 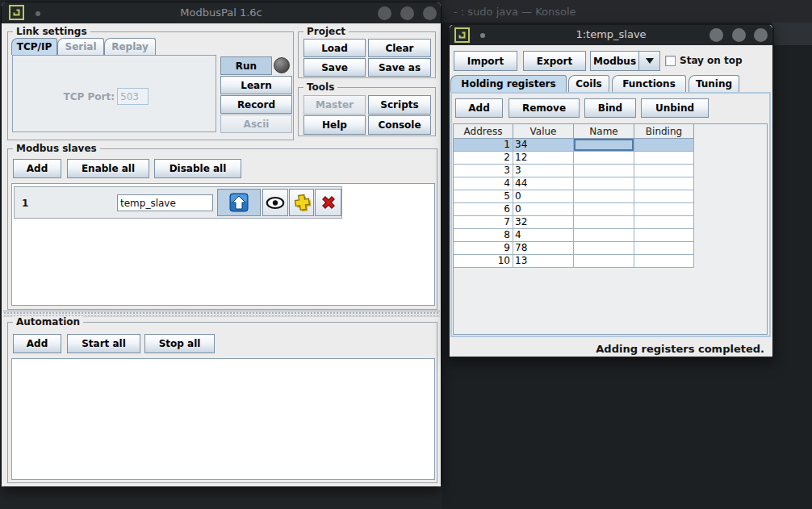 What do you see at coordinates (611, 35) in the screenshot?
I see `dialog-titlebar: 1:temp_slave` at bounding box center [611, 35].